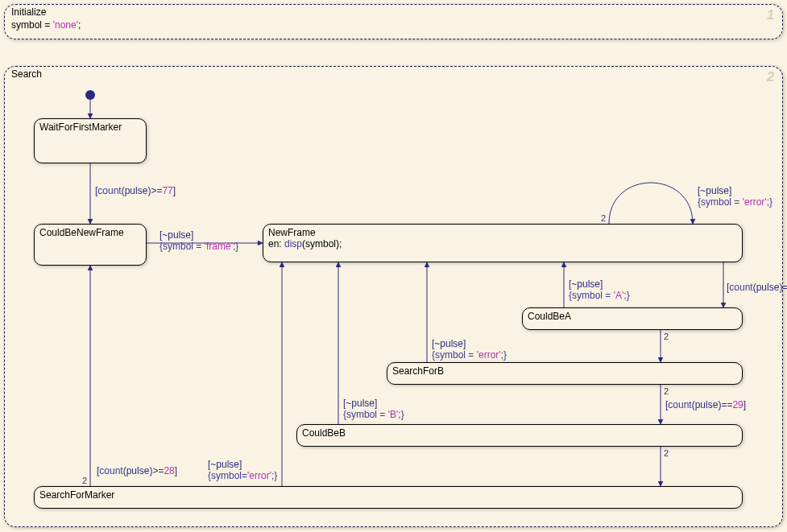  Describe the element at coordinates (503, 243) in the screenshot. I see `state-new-frame: NewFrame en: disp(symbol);` at that location.